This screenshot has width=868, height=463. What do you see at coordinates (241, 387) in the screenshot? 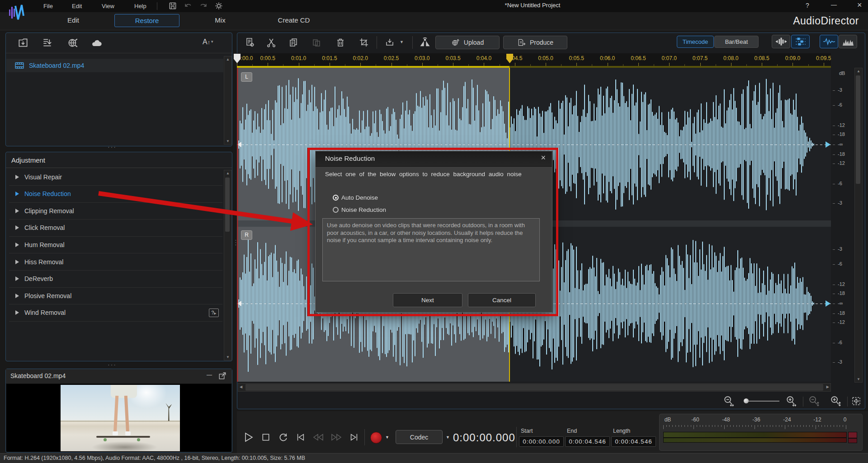
I see `scroll-left-icon: ◀` at bounding box center [241, 387].